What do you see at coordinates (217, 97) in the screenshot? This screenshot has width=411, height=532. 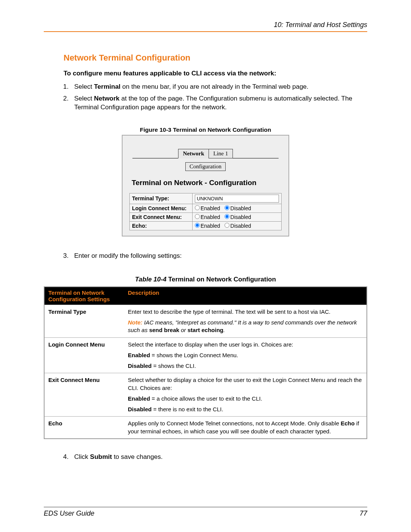 I see `steps-list: Select Terminal on the menu bar, if you …` at bounding box center [217, 97].